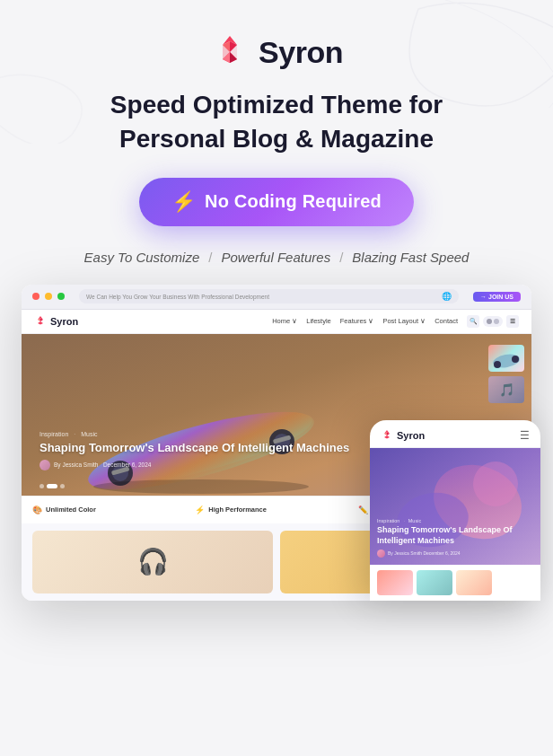 Image resolution: width=553 pixels, height=756 pixels. Describe the element at coordinates (276, 36) in the screenshot. I see `logo-section: Syron` at that location.